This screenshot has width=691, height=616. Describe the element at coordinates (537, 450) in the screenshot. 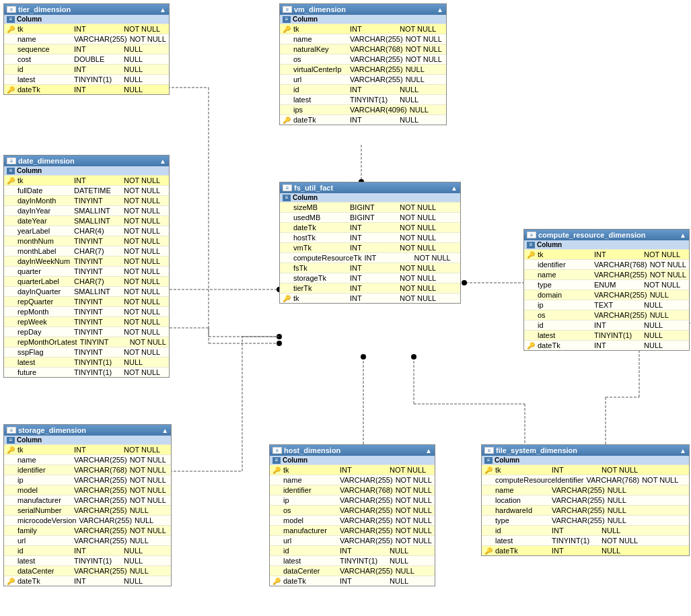

I see `file-system-dimension-title: file_system_dimension` at that location.